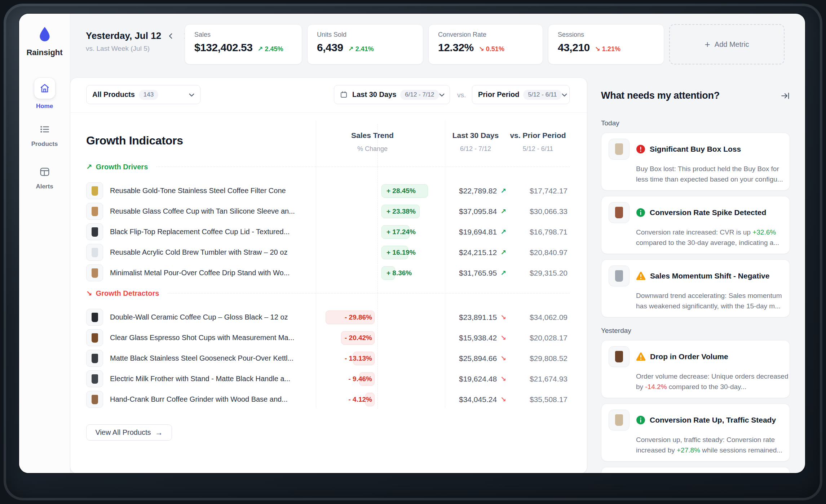 The width and height of the screenshot is (826, 504). Describe the element at coordinates (114, 94) in the screenshot. I see `product-filter-label: All Products` at that location.